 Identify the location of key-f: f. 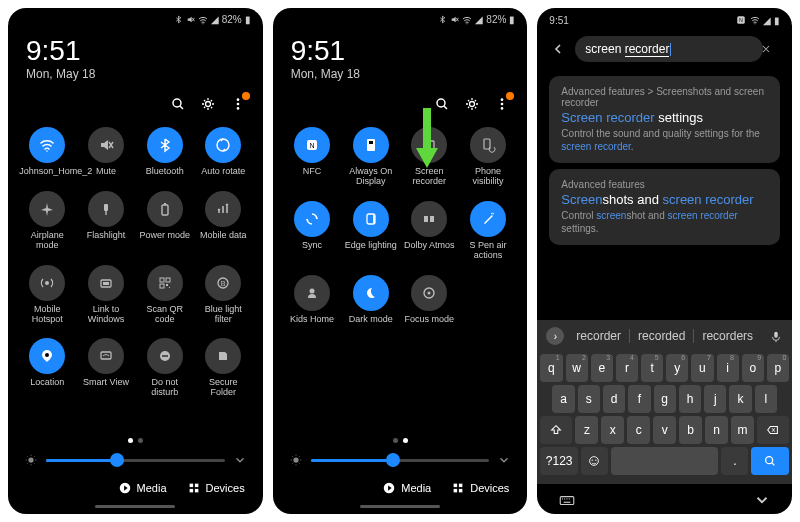
(639, 399).